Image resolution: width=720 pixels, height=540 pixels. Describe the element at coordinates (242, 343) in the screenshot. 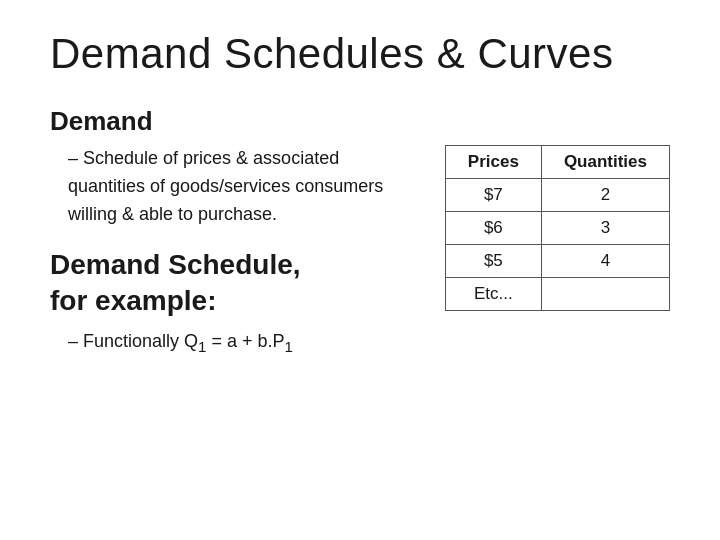

I see `functionally-line: – Functionally Q1 = a + b.P1` at that location.